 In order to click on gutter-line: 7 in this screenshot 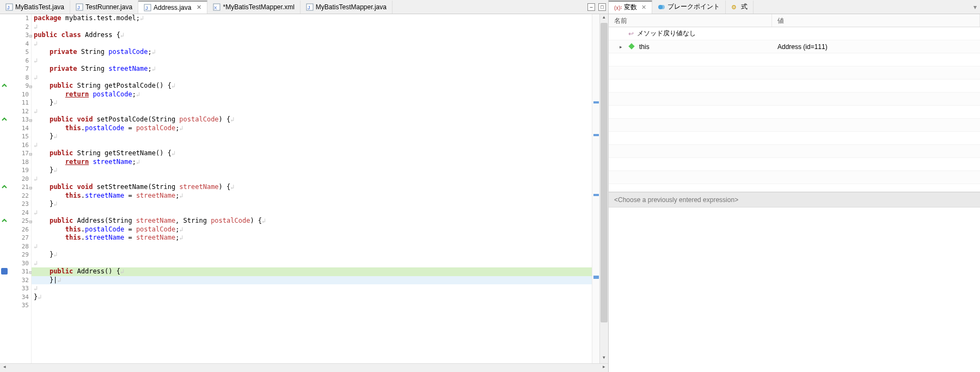, I will do `click(15, 69)`.